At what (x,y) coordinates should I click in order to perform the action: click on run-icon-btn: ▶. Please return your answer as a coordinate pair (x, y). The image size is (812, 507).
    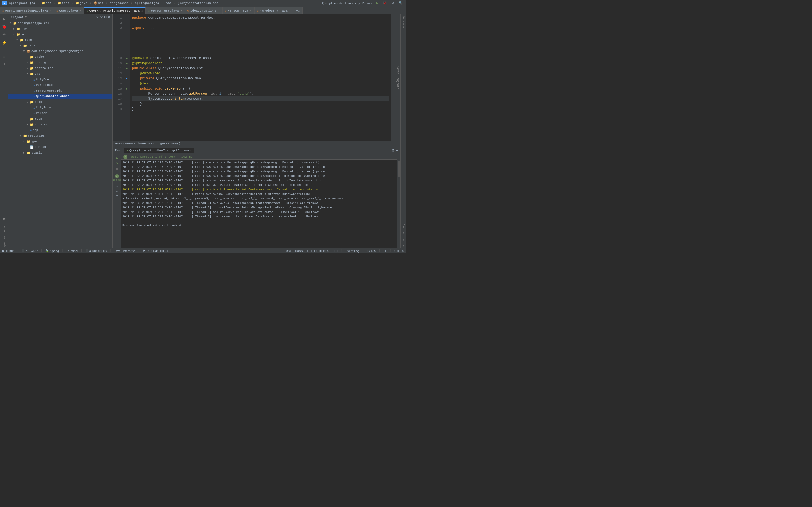
    Looking at the image, I should click on (4, 19).